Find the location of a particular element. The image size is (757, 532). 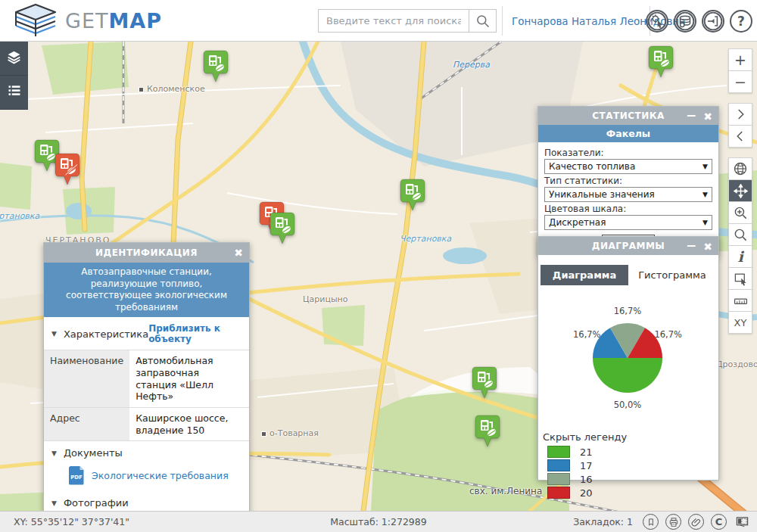

attribute-label: Адрес is located at coordinates (86, 424).